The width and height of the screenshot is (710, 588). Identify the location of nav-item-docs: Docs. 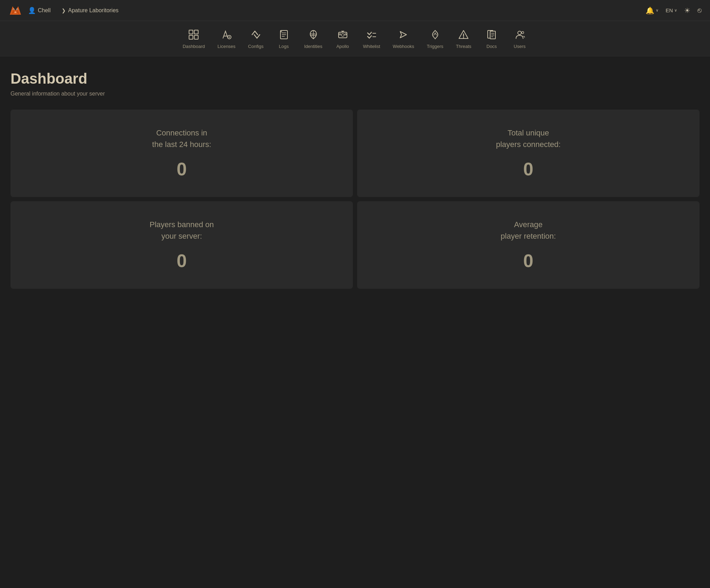
(492, 39).